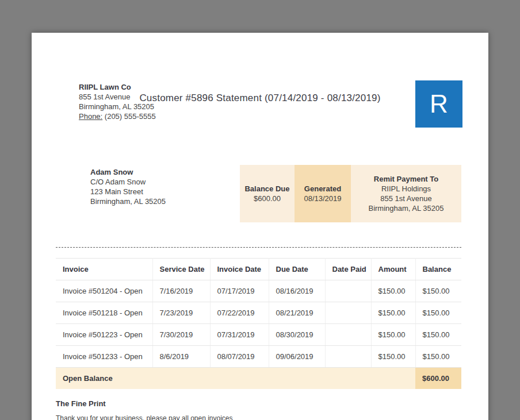 The width and height of the screenshot is (520, 420). I want to click on cell-invoice-date: 07/31/2019, so click(239, 335).